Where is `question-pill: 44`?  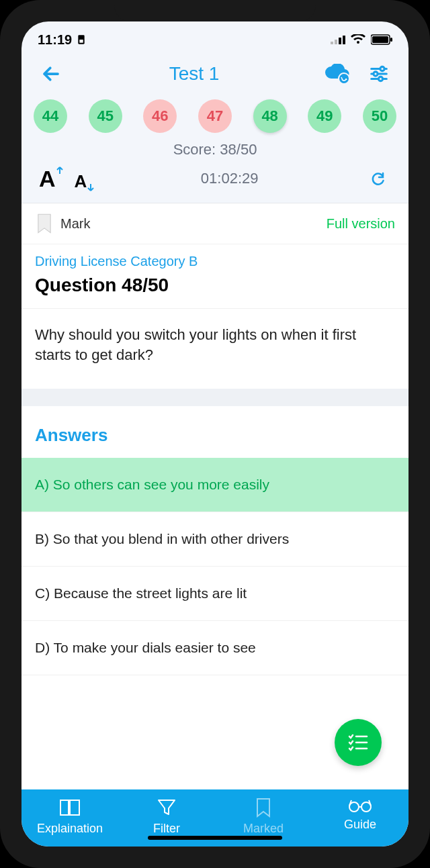
question-pill: 44 is located at coordinates (50, 116).